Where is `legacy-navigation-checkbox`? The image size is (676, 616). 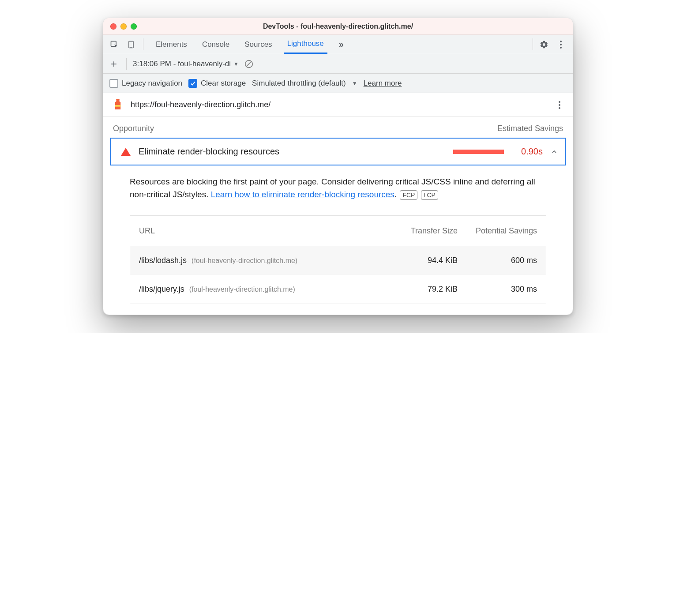 legacy-navigation-checkbox is located at coordinates (114, 83).